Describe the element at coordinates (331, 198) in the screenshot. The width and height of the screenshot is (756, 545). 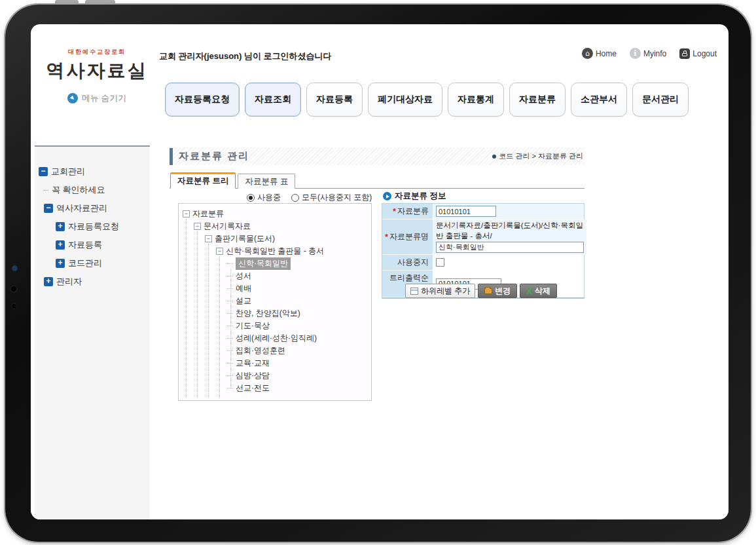
I see `radio-all: 모두(사용중지 포함)` at that location.